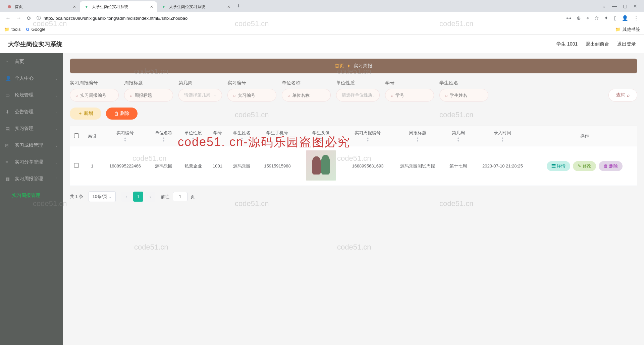 The width and height of the screenshot is (644, 345). What do you see at coordinates (636, 18) in the screenshot?
I see `menu-icon: ⋮` at bounding box center [636, 18].